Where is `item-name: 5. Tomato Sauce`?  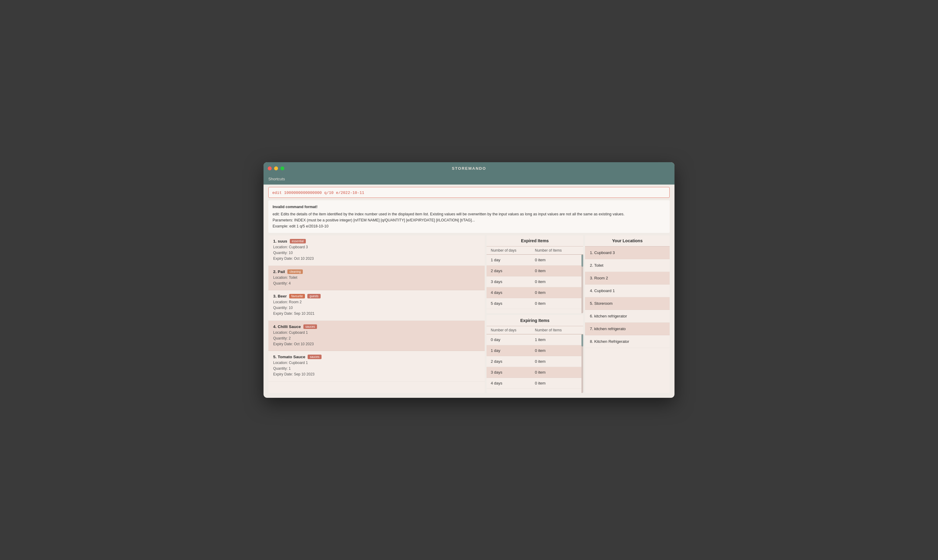 item-name: 5. Tomato Sauce is located at coordinates (289, 357).